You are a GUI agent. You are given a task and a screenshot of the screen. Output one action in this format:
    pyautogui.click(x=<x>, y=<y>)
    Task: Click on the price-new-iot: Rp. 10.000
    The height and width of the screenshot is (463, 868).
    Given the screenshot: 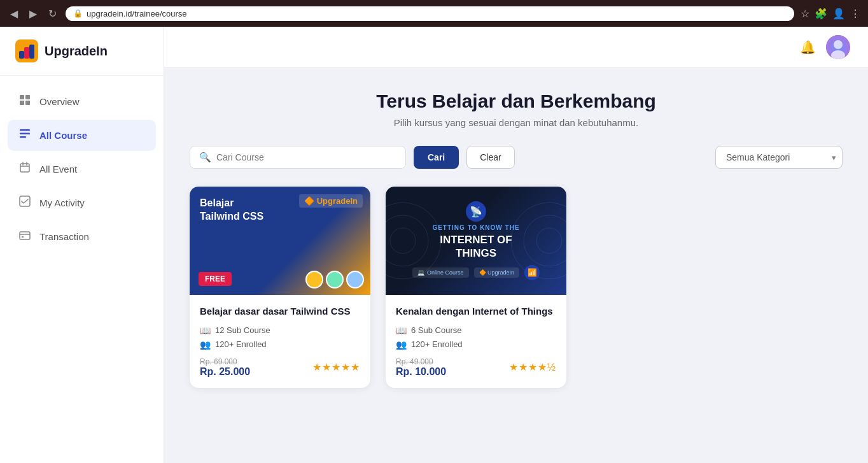 What is the action you would take?
    pyautogui.click(x=421, y=372)
    